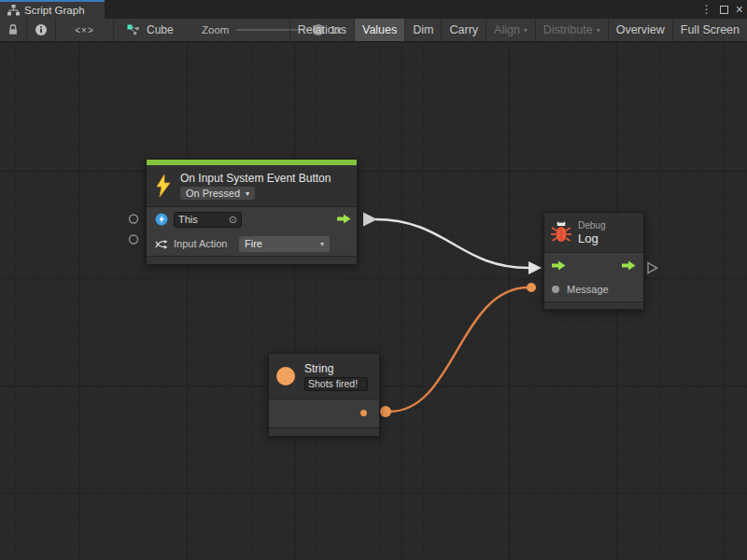 The width and height of the screenshot is (747, 560). I want to click on event-node-footer, so click(252, 259).